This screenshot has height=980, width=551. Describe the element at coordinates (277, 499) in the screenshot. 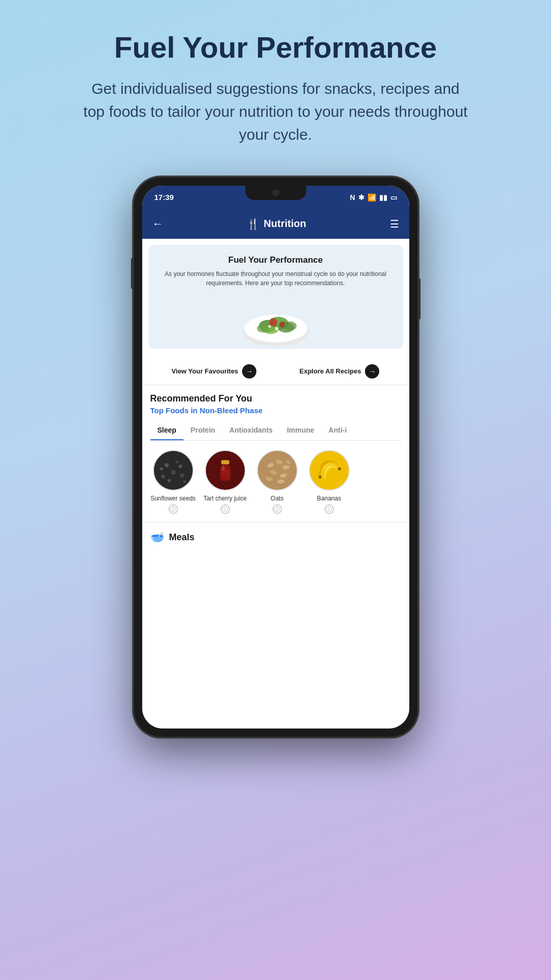

I see `food-name-oats: Oats` at that location.